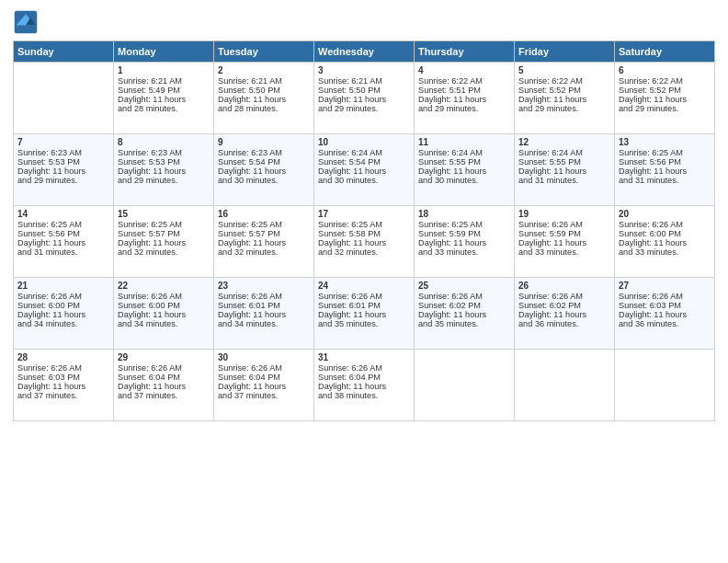 Image resolution: width=728 pixels, height=563 pixels. What do you see at coordinates (665, 162) in the screenshot?
I see `cell-info-line: Sunset: 5:56 PM` at bounding box center [665, 162].